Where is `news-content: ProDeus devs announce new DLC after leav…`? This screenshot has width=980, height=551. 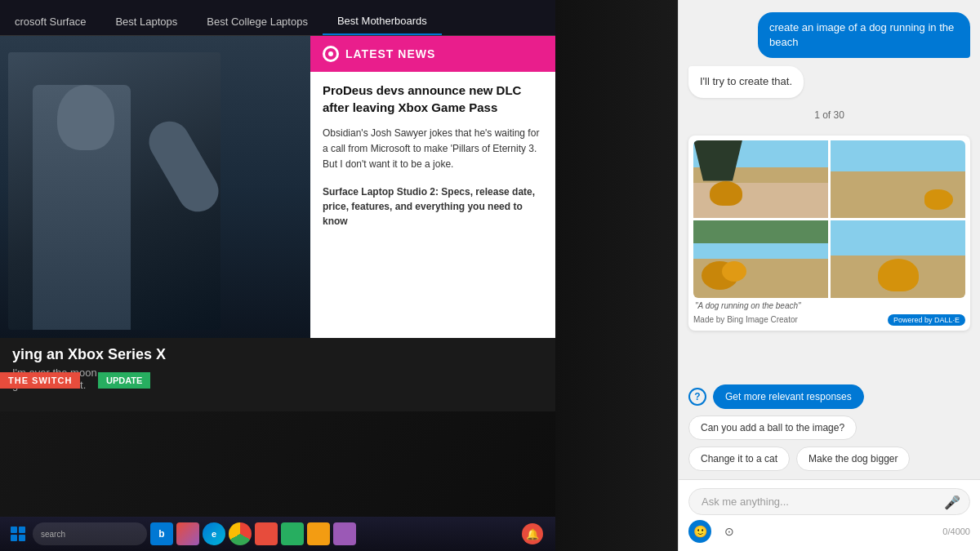 news-content: ProDeus devs announce new DLC after leav… is located at coordinates (433, 155).